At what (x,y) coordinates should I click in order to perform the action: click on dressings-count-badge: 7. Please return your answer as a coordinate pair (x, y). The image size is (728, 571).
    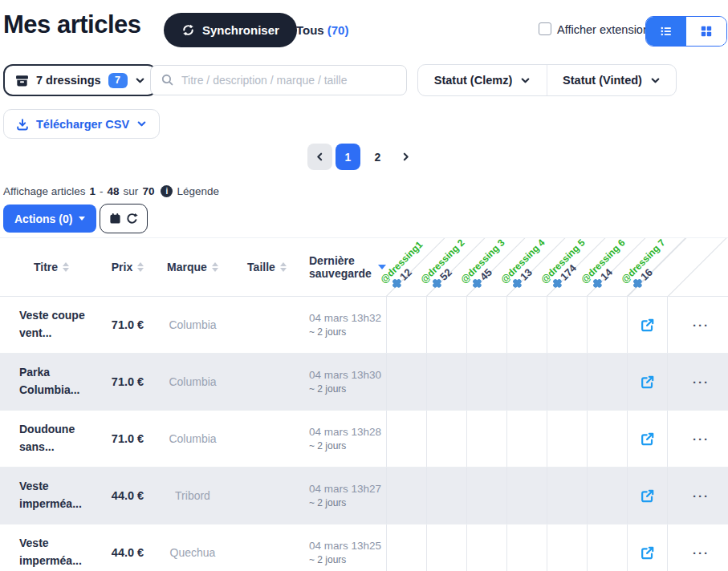
    Looking at the image, I should click on (118, 80).